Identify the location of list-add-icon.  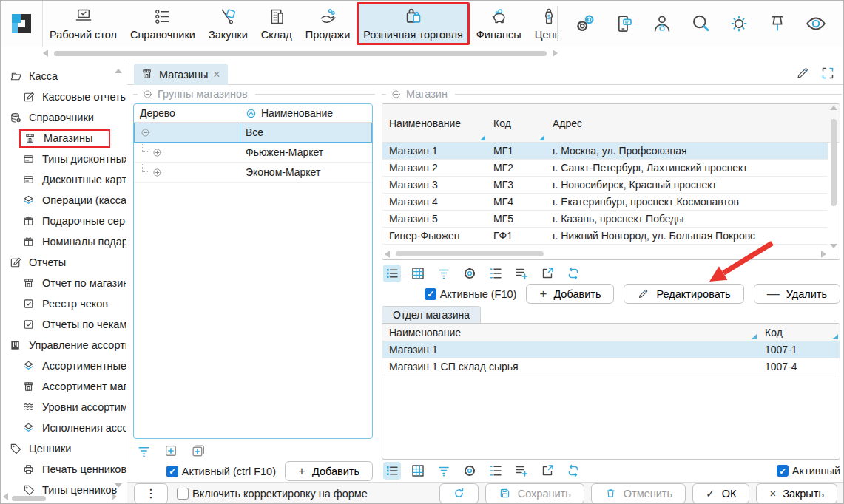
(521, 471).